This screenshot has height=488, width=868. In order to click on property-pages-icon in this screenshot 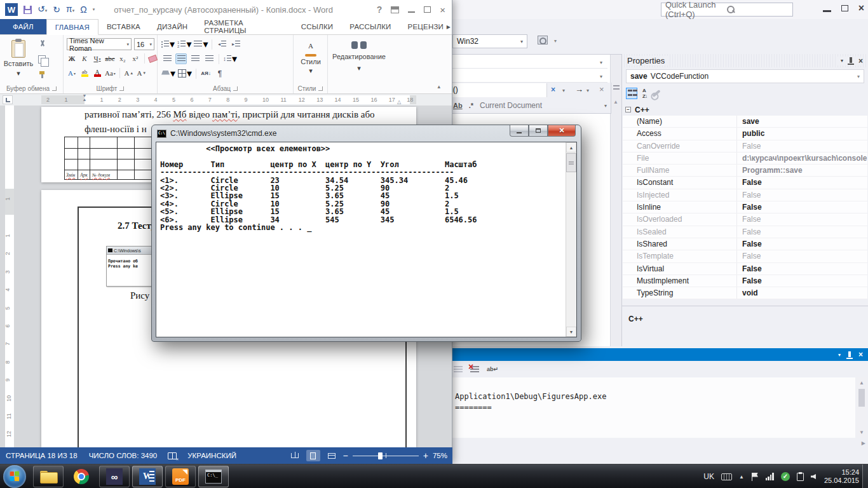, I will do `click(543, 40)`.